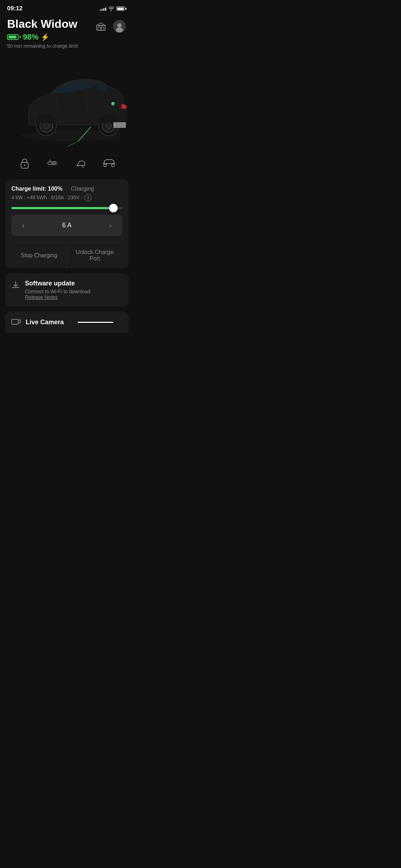  Describe the element at coordinates (62, 208) in the screenshot. I see `slider-fill` at that location.